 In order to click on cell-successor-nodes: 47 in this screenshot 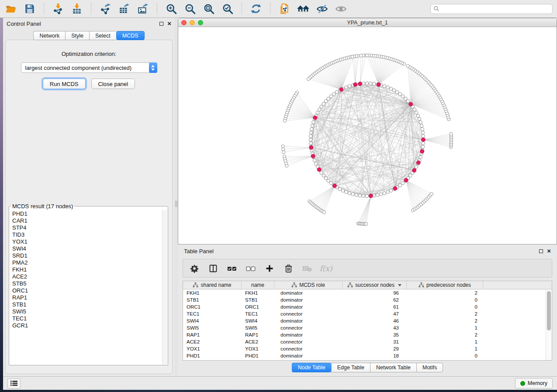, I will do `click(375, 314)`.